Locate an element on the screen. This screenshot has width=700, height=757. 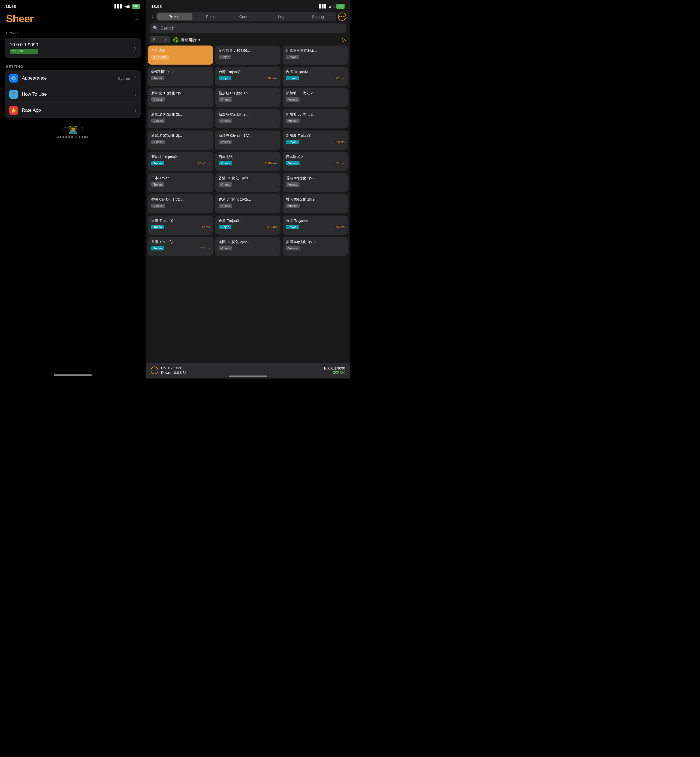
tab-logs: Logs is located at coordinates (283, 17).